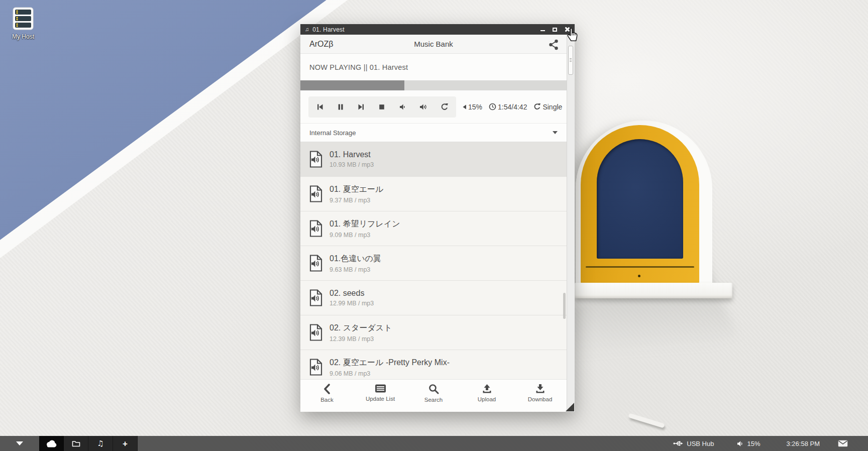  Describe the element at coordinates (487, 389) in the screenshot. I see `upload-icon` at that location.